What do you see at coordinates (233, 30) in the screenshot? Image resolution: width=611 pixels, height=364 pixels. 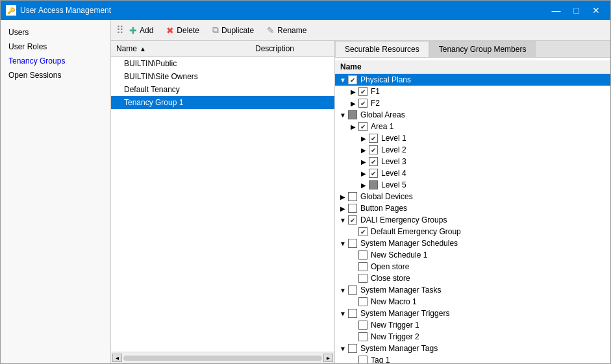 I see `duplicate-button: ⧉ Duplicate` at bounding box center [233, 30].